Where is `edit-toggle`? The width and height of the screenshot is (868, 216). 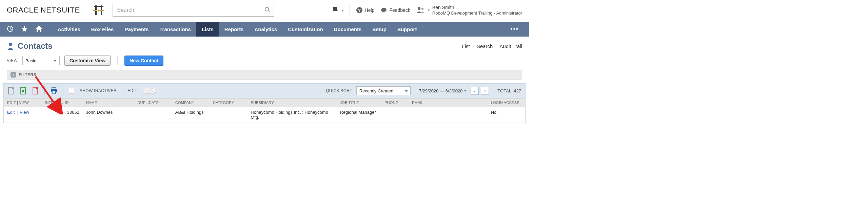 edit-toggle is located at coordinates (150, 91).